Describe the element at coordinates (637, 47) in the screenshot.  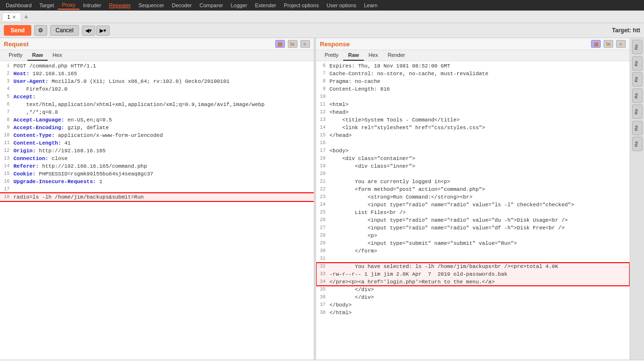
I see `sidebar-btn-1: Re` at that location.